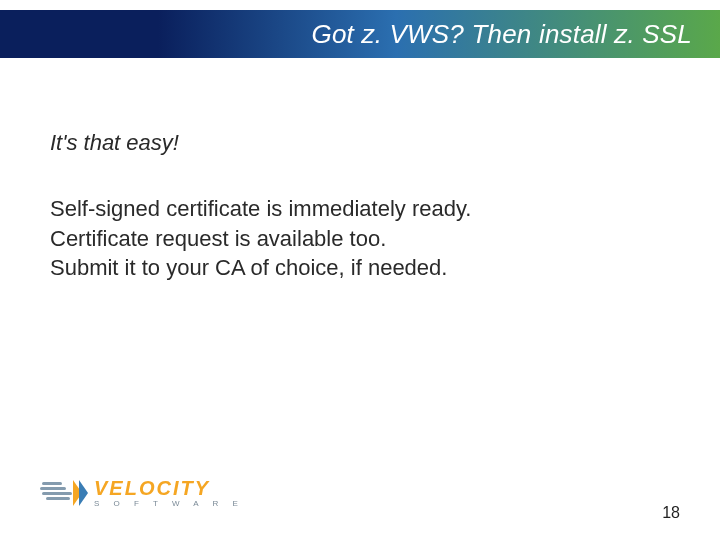  I want to click on body-line: Certificate request is available too., so click(365, 239).